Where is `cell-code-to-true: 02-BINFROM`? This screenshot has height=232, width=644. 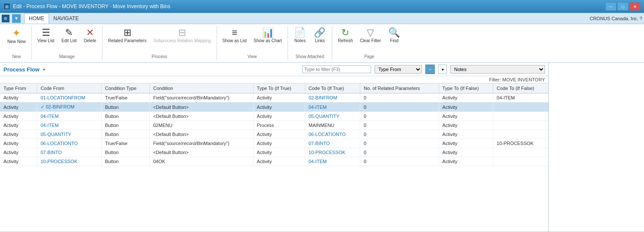 cell-code-to-true: 02-BINFROM is located at coordinates (332, 98).